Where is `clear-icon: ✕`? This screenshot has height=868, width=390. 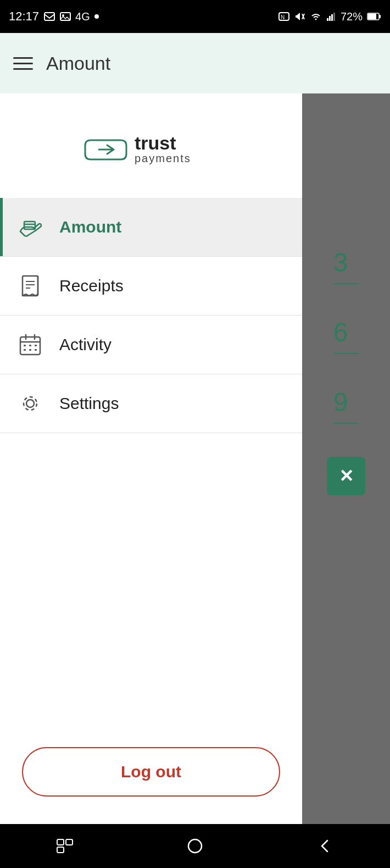
clear-icon: ✕ is located at coordinates (346, 476).